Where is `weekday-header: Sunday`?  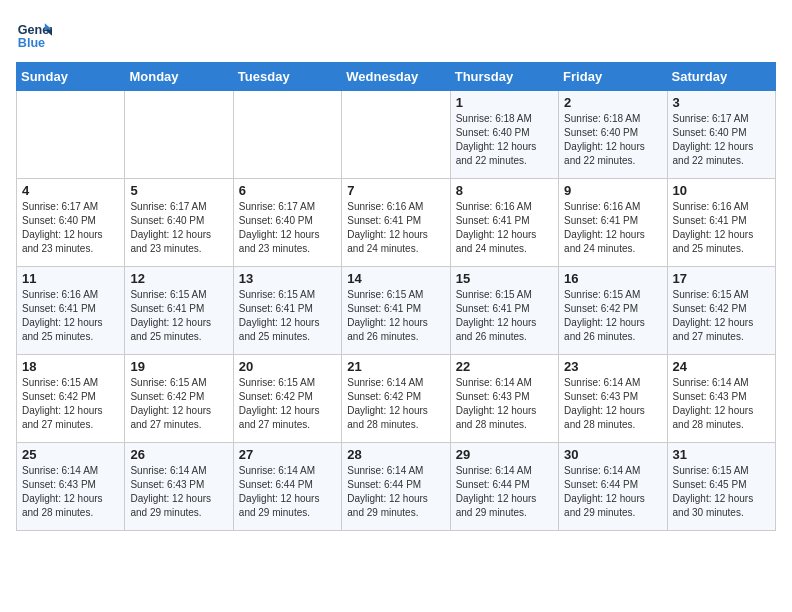 weekday-header: Sunday is located at coordinates (71, 77).